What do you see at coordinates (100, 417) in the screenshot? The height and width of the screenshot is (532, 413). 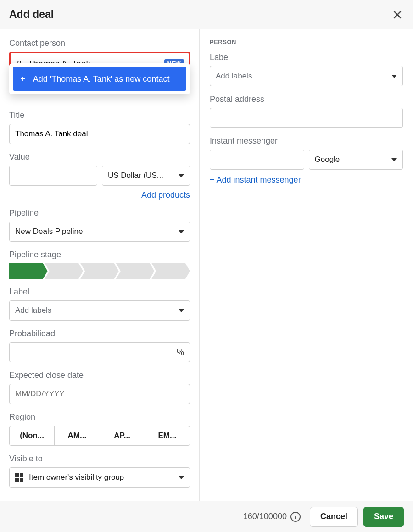 I see `region-label: Region` at bounding box center [100, 417].